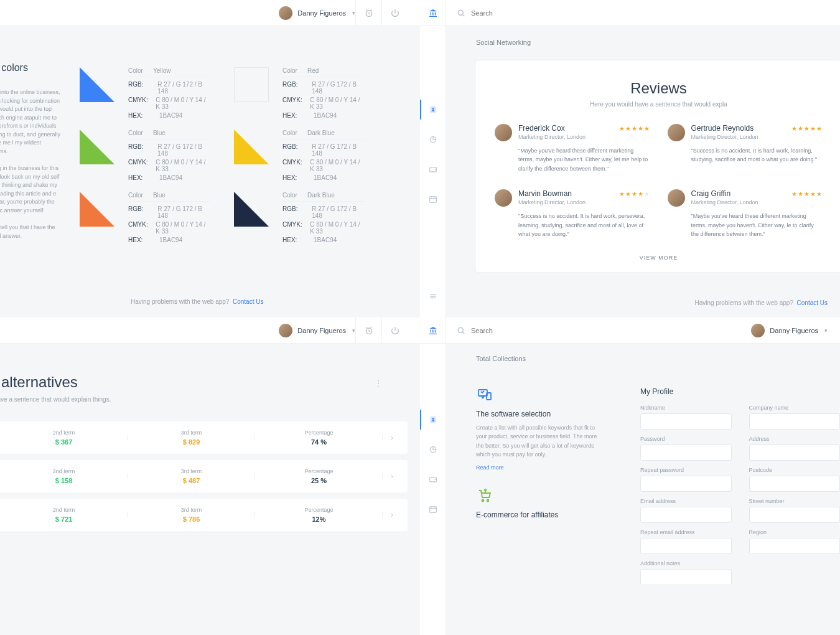 The image size is (840, 635). Describe the element at coordinates (795, 439) in the screenshot. I see `field-label: Address` at that location.